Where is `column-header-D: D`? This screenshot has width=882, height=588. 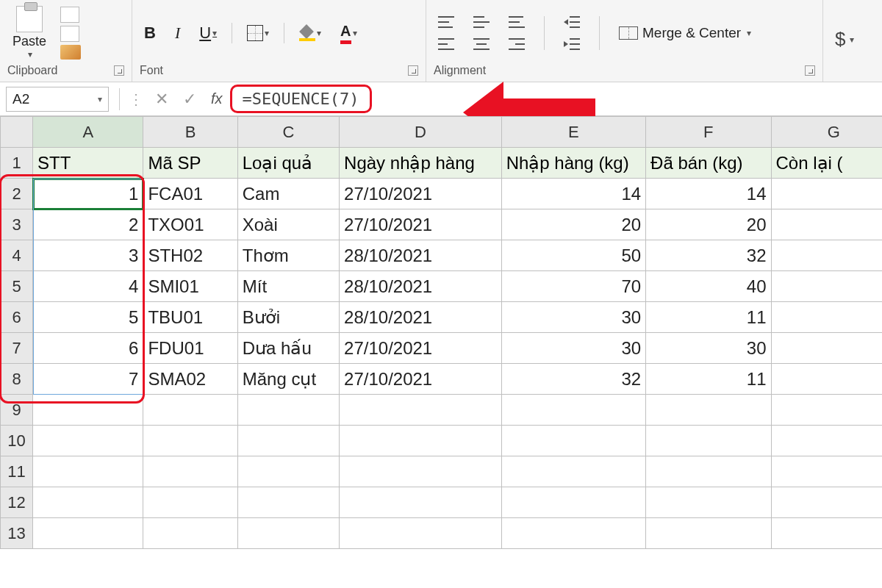 column-header-D: D is located at coordinates (420, 132).